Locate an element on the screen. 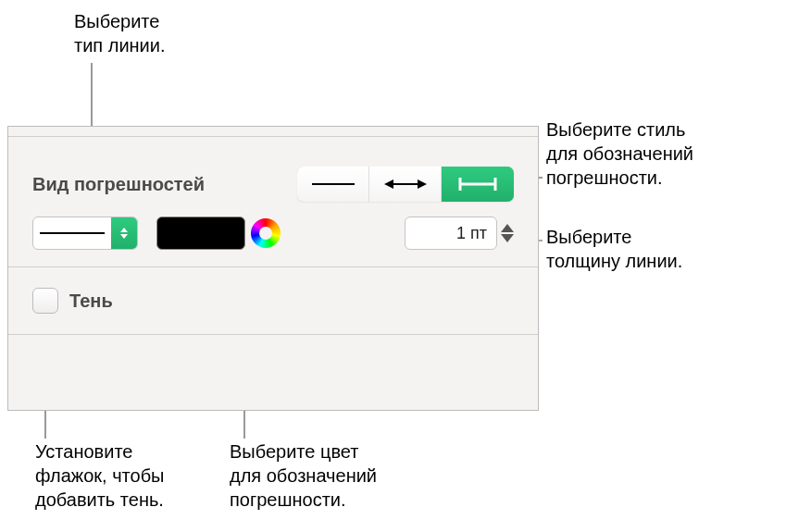  thickness-step-down is located at coordinates (507, 239).